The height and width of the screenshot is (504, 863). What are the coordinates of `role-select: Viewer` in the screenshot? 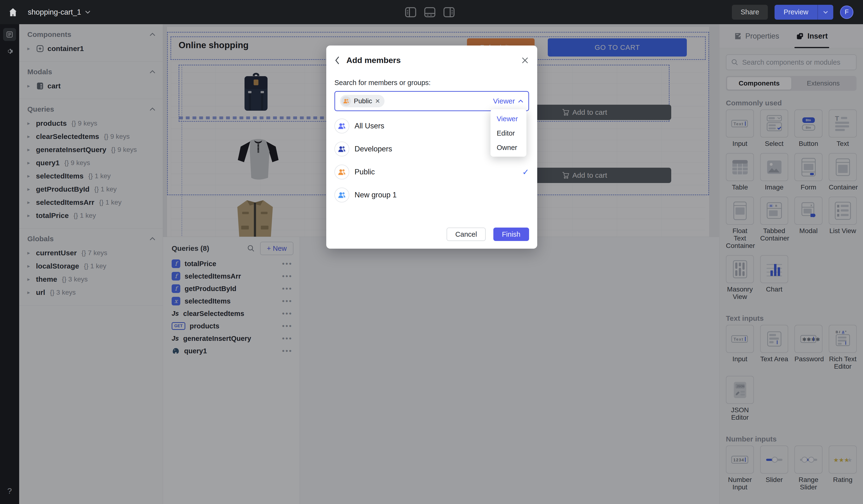 It's located at (508, 101).